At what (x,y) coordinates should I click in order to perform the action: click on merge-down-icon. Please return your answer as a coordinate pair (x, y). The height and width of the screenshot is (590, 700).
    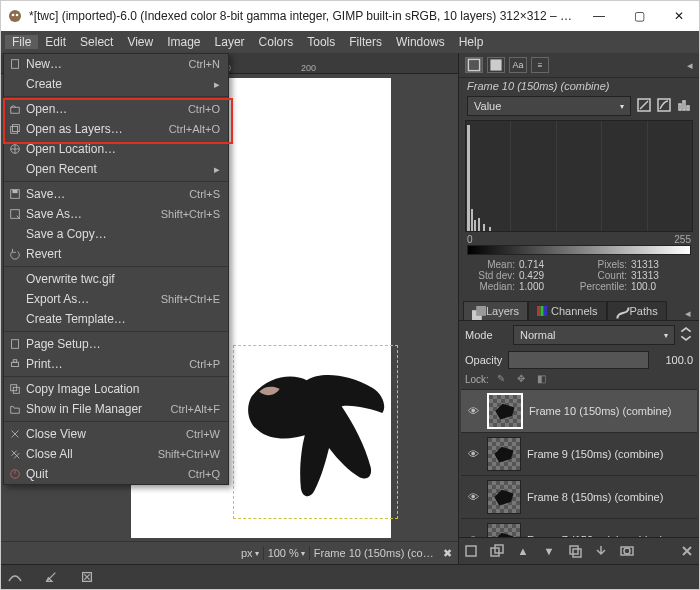
    Looking at the image, I should click on (601, 551).